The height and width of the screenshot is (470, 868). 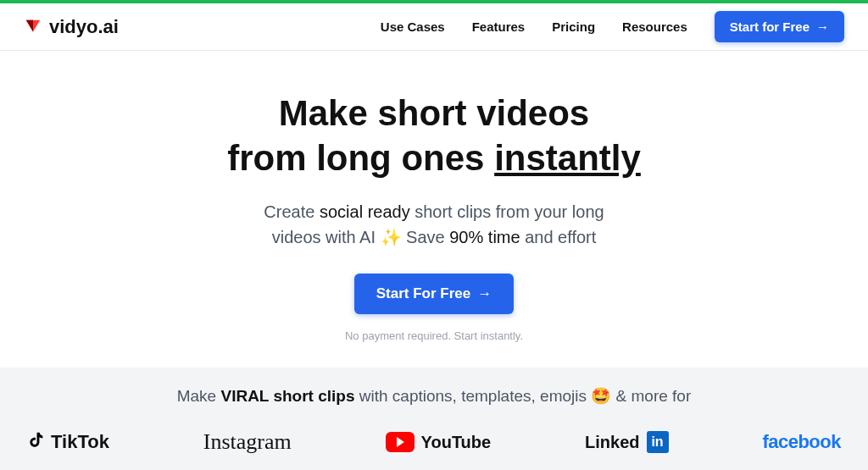 I want to click on hero-subhead: Create social ready short clips from you…, so click(x=434, y=224).